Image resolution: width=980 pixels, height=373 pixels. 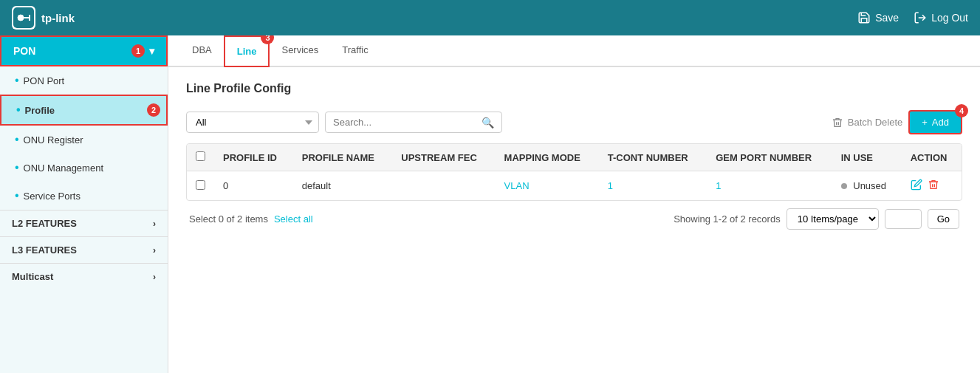 What do you see at coordinates (878, 18) in the screenshot?
I see `save-button: Save` at bounding box center [878, 18].